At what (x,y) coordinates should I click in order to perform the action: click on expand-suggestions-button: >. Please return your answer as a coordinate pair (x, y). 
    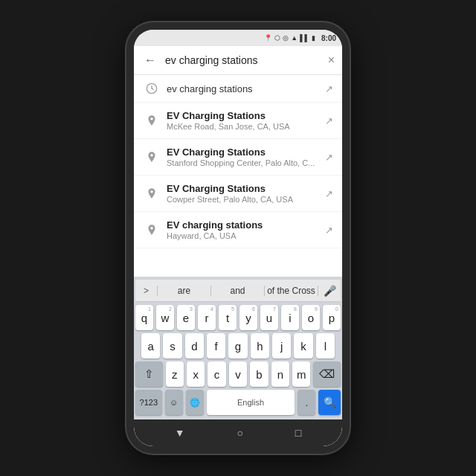
    Looking at the image, I should click on (147, 291).